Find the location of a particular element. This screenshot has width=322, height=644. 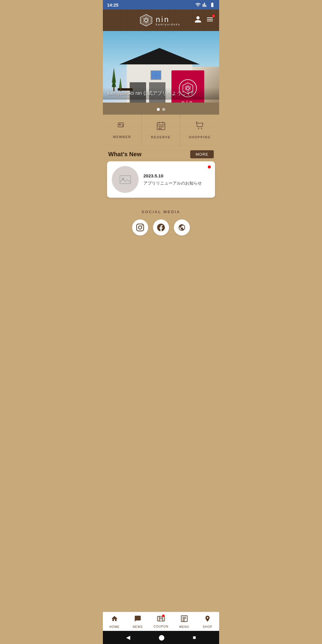

more-button: MORE is located at coordinates (202, 154).